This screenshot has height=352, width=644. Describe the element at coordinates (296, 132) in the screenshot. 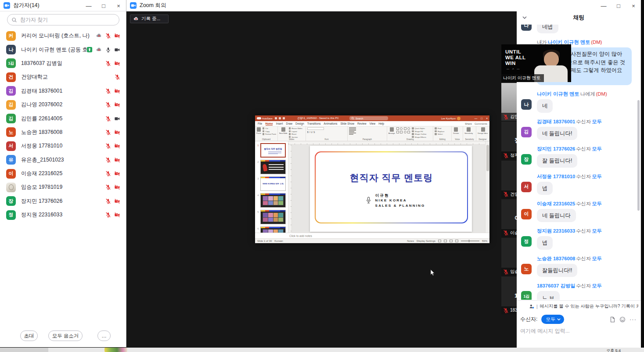

I see `ribbon-button-layout: Layout` at that location.